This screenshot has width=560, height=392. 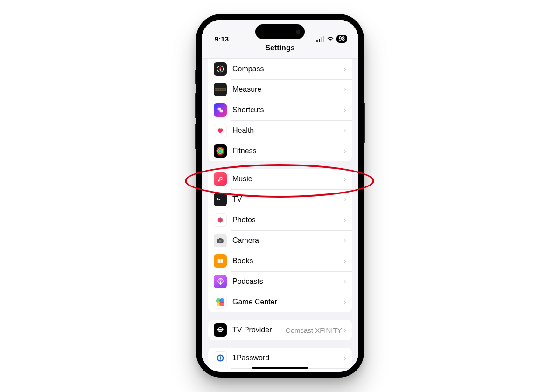 What do you see at coordinates (342, 39) in the screenshot?
I see `battery-indicator: 98` at bounding box center [342, 39].